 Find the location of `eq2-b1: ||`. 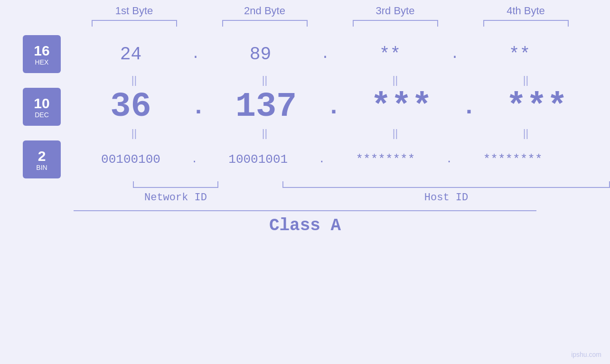

eq2-b1: || is located at coordinates (134, 133).